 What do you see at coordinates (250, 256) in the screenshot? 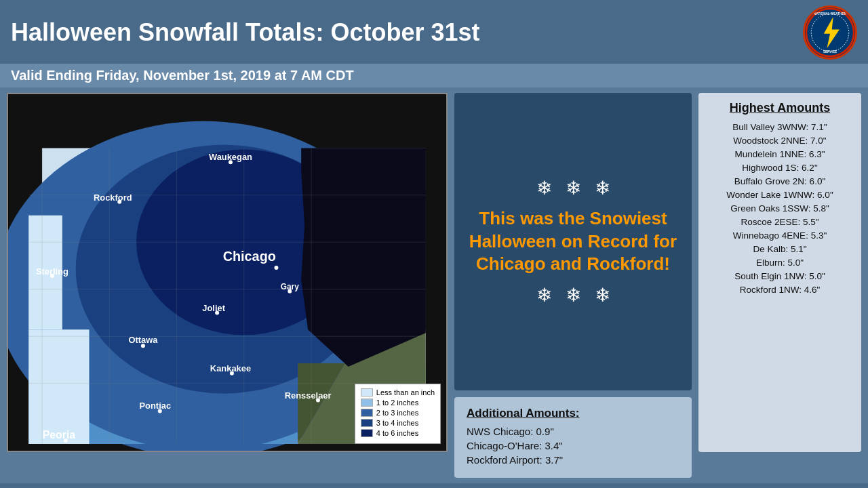
I see `svg-text: Chicago` at bounding box center [250, 256].